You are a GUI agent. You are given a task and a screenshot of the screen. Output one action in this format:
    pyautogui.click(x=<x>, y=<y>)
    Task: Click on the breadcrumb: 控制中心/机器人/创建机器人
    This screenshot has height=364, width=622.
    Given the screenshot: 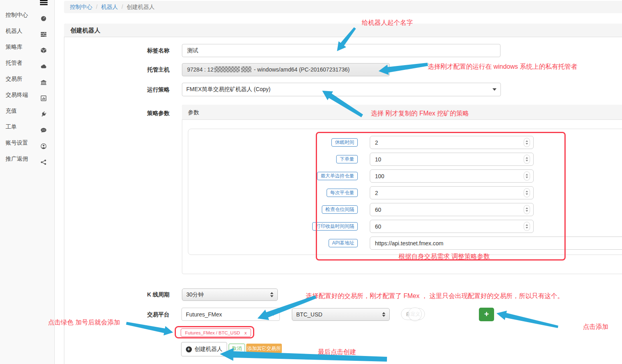 What is the action you would take?
    pyautogui.click(x=343, y=7)
    